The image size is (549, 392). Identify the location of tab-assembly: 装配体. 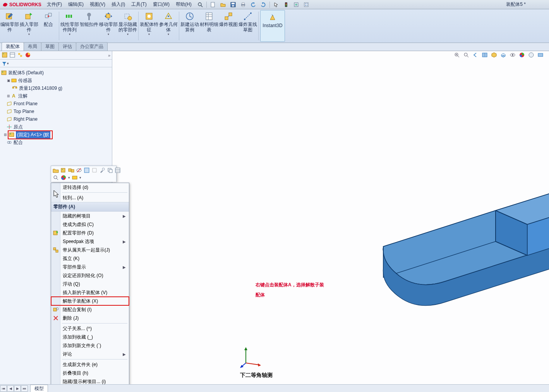
(13, 46).